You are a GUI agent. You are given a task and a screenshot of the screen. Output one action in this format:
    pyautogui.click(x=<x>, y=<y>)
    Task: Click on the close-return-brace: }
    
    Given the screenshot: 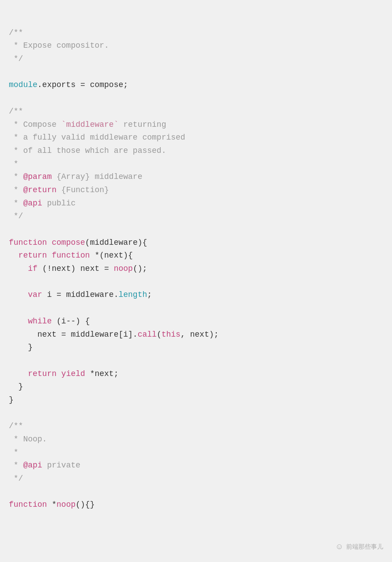 What is the action you would take?
    pyautogui.click(x=16, y=387)
    